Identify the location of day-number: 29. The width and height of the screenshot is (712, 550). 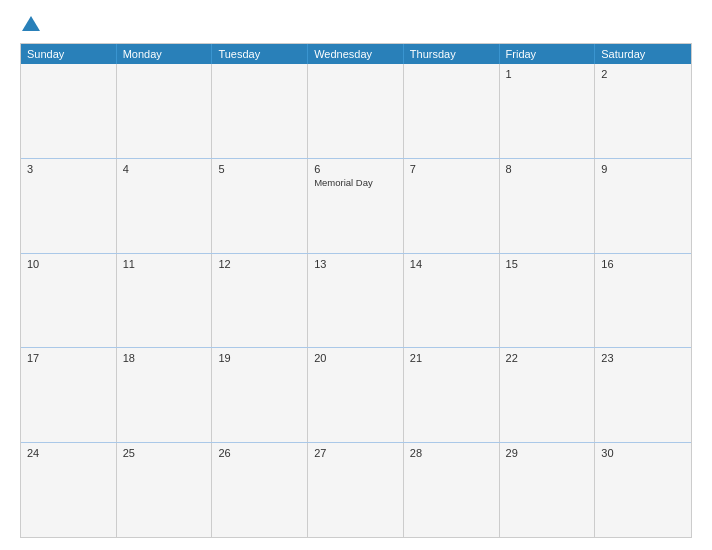
(548, 453).